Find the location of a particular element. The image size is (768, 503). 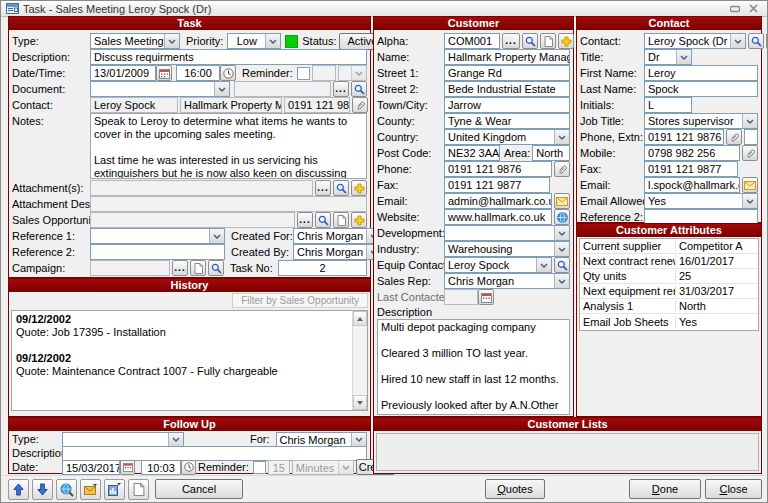

campaign-search-button is located at coordinates (216, 268).